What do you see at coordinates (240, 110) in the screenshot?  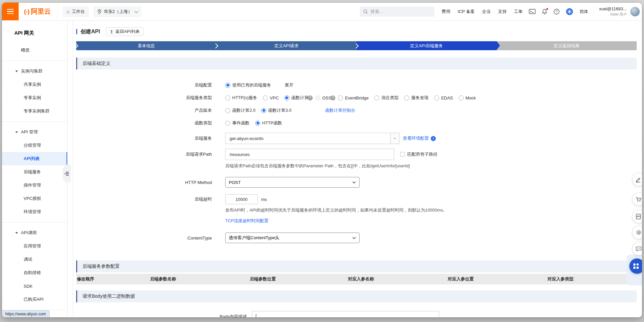 I see `radio-product-version: 函数计算2.0` at bounding box center [240, 110].